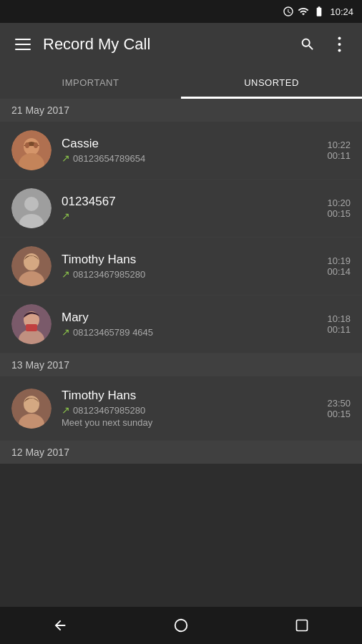 Image resolution: width=362 pixels, height=644 pixels. Describe the element at coordinates (181, 110) in the screenshot. I see `date-header-21-may: 21 May 2017` at that location.